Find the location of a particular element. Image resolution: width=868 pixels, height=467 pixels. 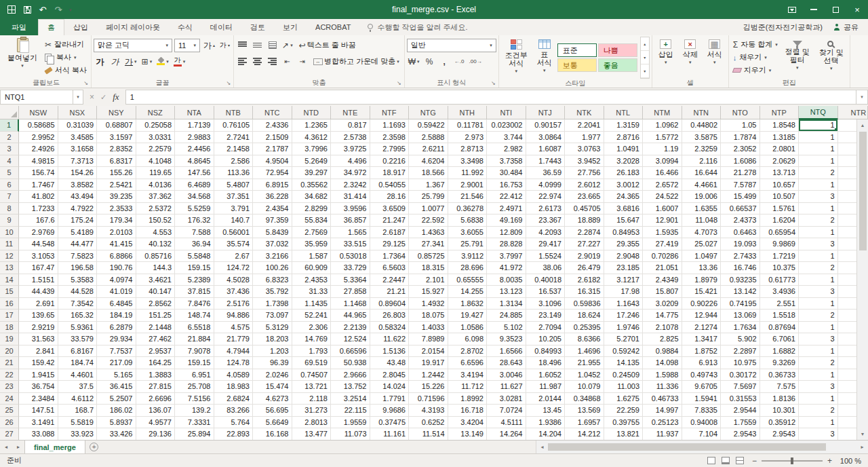

cell-NSZ4: 4.1048 is located at coordinates (156, 162).